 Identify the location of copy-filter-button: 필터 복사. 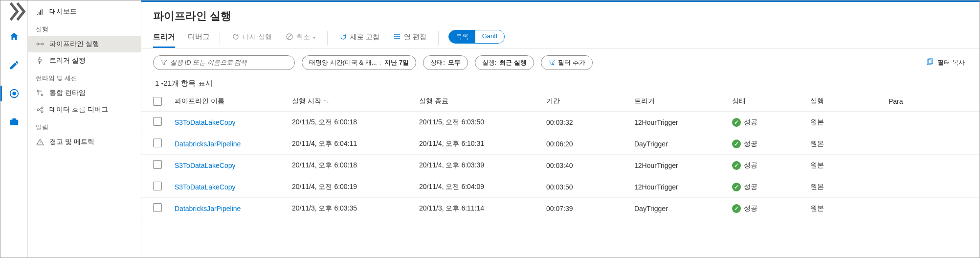
(947, 63).